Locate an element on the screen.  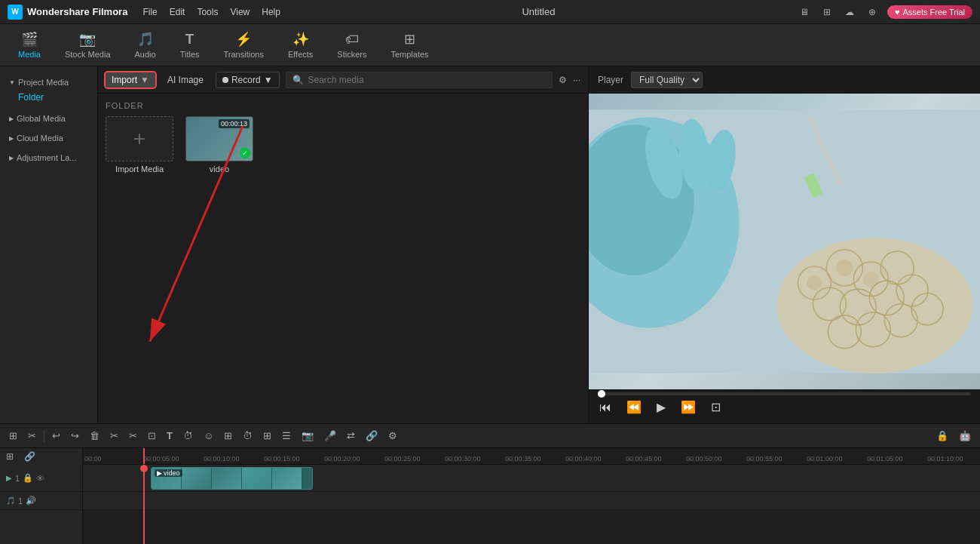
share-icon: ⊕ is located at coordinates (872, 12).